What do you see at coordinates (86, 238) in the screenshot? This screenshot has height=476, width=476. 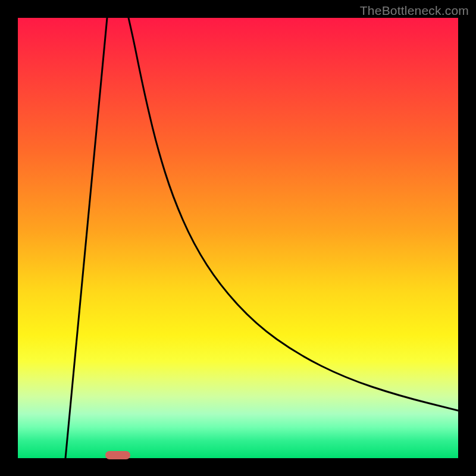 I see `curve-left-segment` at bounding box center [86, 238].